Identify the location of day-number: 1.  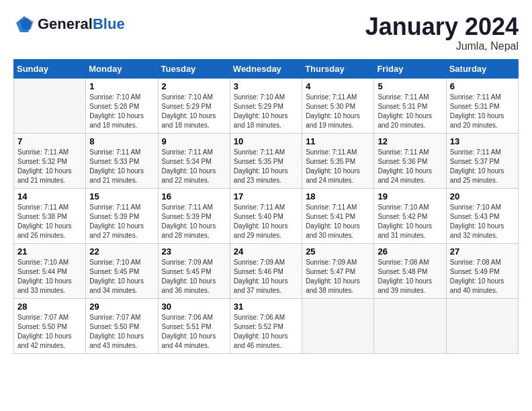
(122, 86).